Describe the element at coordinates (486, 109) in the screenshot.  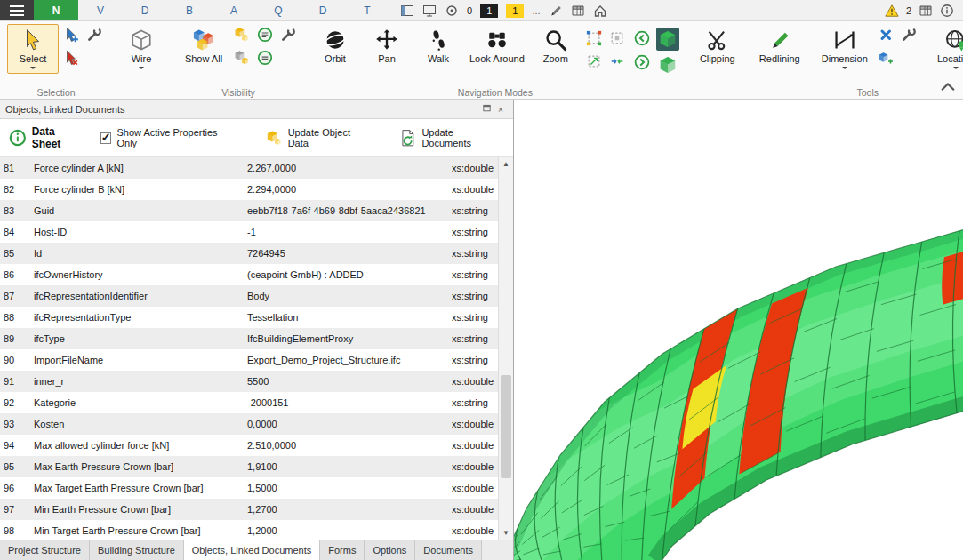
I see `panel-pin-button` at that location.